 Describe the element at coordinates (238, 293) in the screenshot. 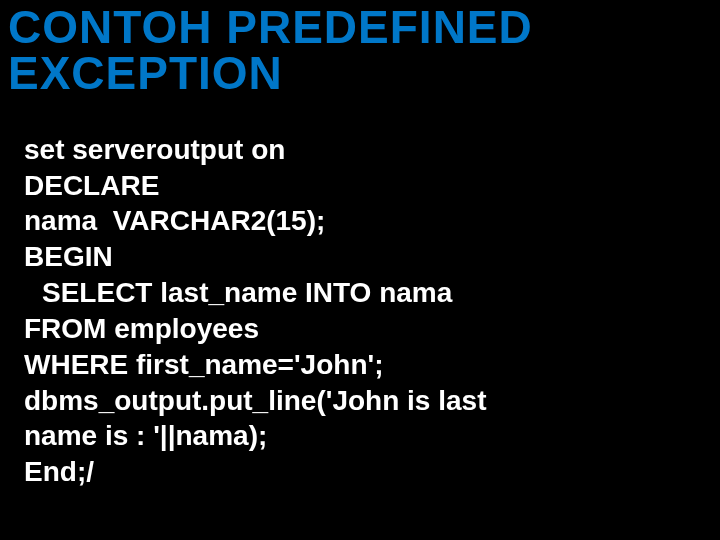

I see `code-line: SELECT last_name INTO nama` at that location.